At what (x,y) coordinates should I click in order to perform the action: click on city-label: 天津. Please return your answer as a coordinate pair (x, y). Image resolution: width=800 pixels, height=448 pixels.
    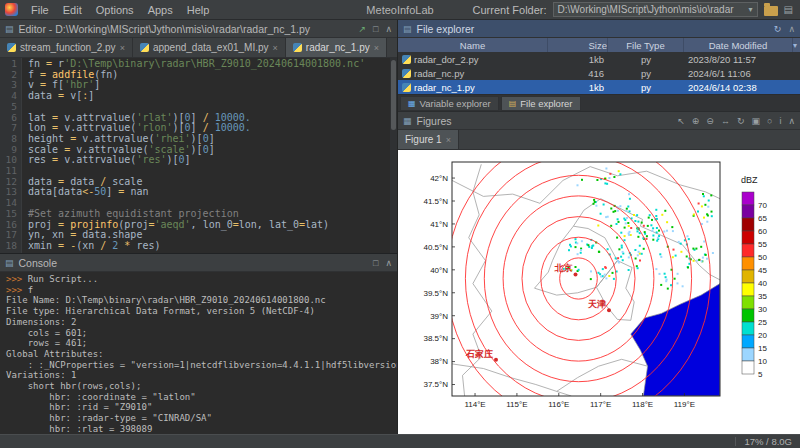
    Looking at the image, I should click on (596, 304).